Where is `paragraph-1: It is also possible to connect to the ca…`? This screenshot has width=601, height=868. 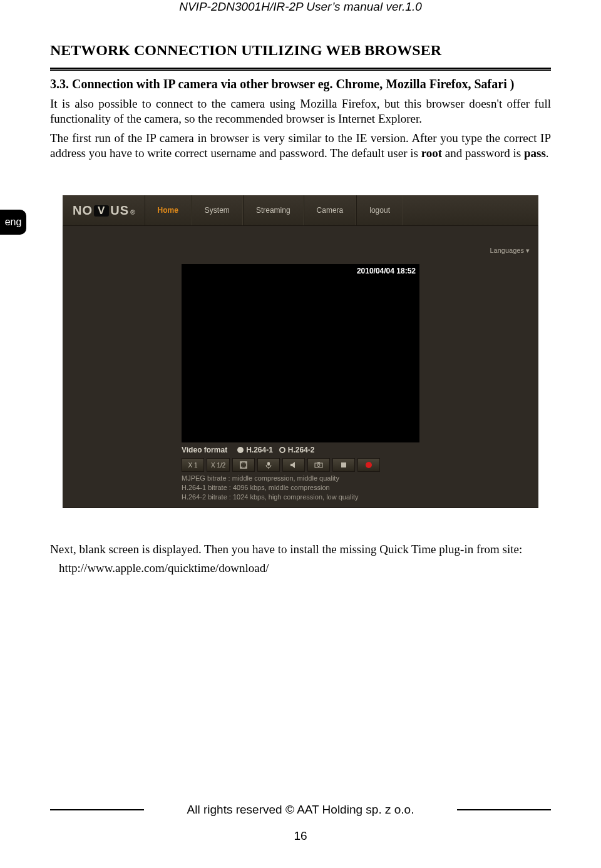 paragraph-1: It is also possible to connect to the ca… is located at coordinates (300, 111).